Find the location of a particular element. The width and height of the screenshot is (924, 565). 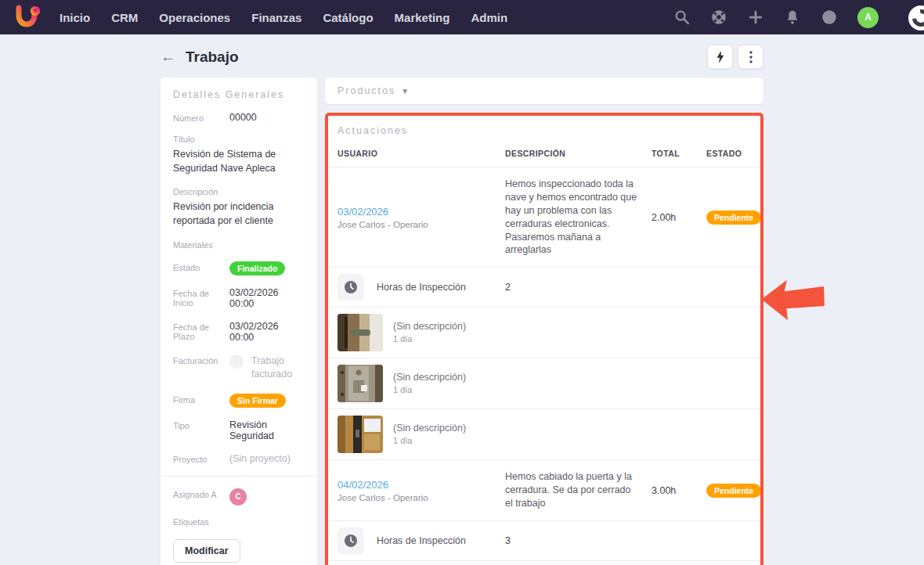

divider is located at coordinates (239, 476).